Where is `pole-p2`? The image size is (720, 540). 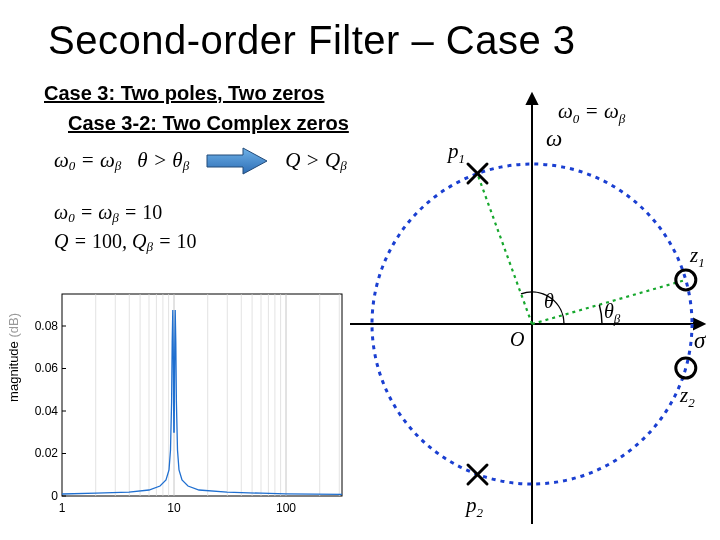
pole-p2 is located at coordinates (478, 474).